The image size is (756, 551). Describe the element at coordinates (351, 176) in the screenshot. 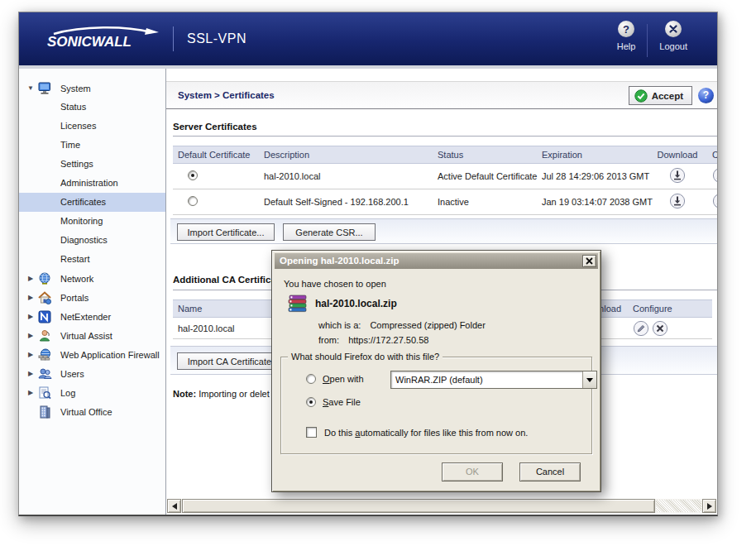

I see `cert-description: hal-2010.local` at that location.